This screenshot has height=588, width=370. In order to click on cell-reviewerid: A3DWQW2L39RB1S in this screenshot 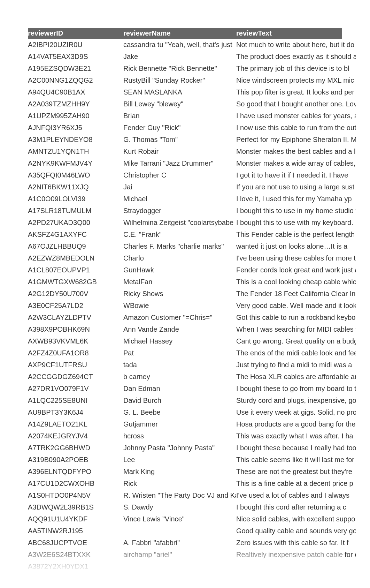, I will do `click(76, 507)`.